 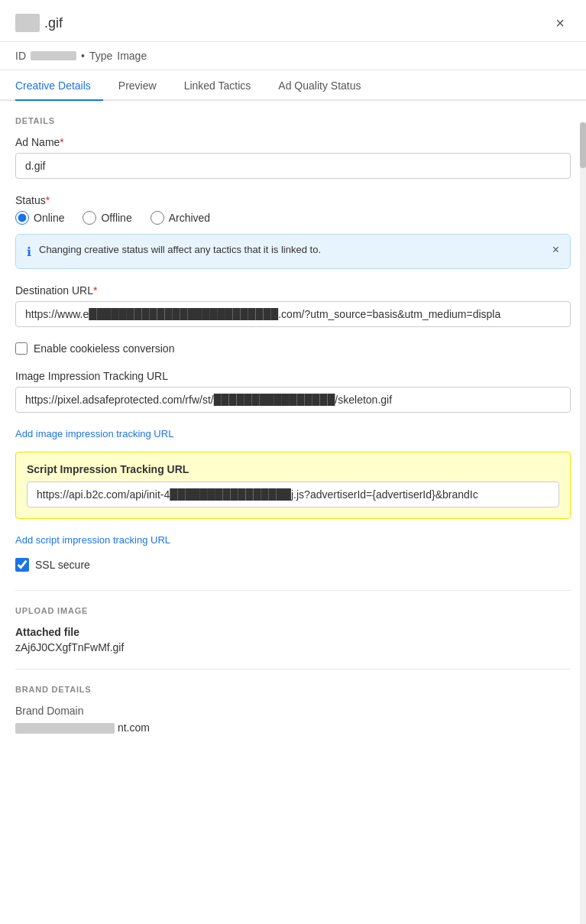 What do you see at coordinates (53, 56) in the screenshot?
I see `meta-id-value` at bounding box center [53, 56].